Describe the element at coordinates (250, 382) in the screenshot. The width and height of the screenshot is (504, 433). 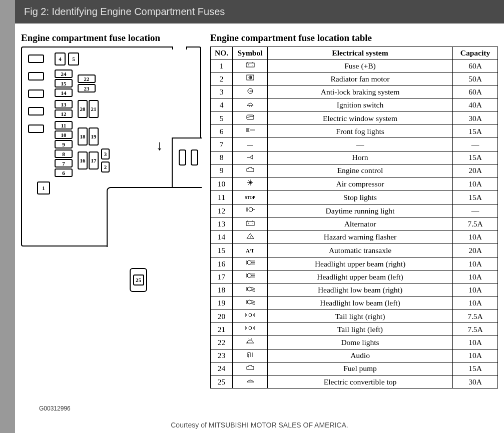
I see `conv-icon` at that location.